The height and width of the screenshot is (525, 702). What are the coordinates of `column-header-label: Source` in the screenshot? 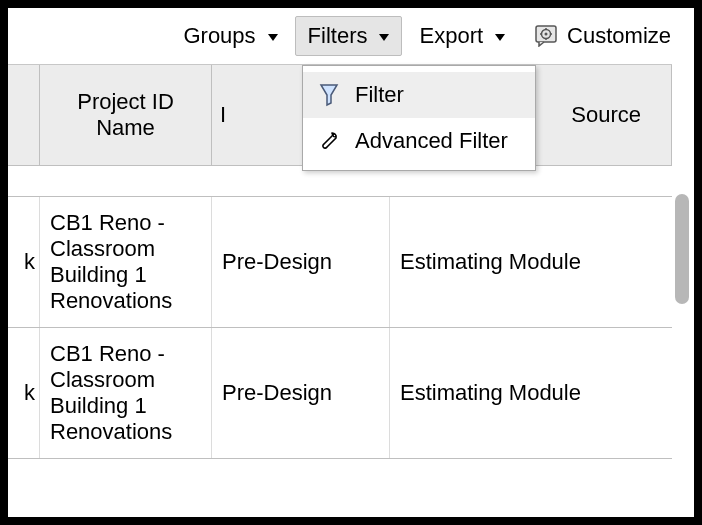 It's located at (606, 115).